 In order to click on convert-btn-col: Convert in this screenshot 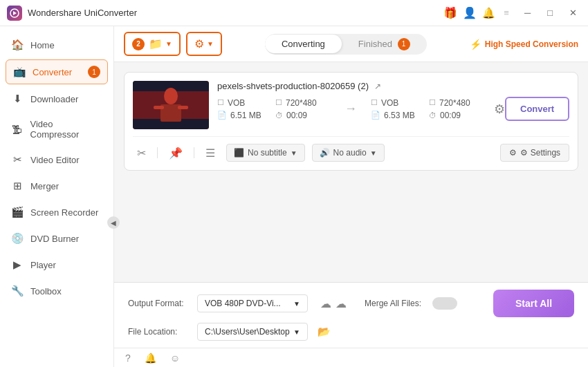, I will do `click(537, 109)`.